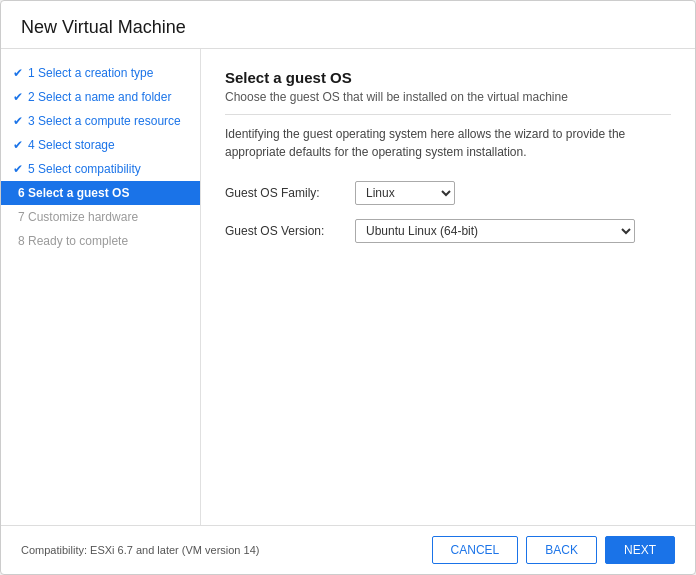 Image resolution: width=696 pixels, height=575 pixels. I want to click on sidebar-item-step7: 7 Customize hardware, so click(100, 217).